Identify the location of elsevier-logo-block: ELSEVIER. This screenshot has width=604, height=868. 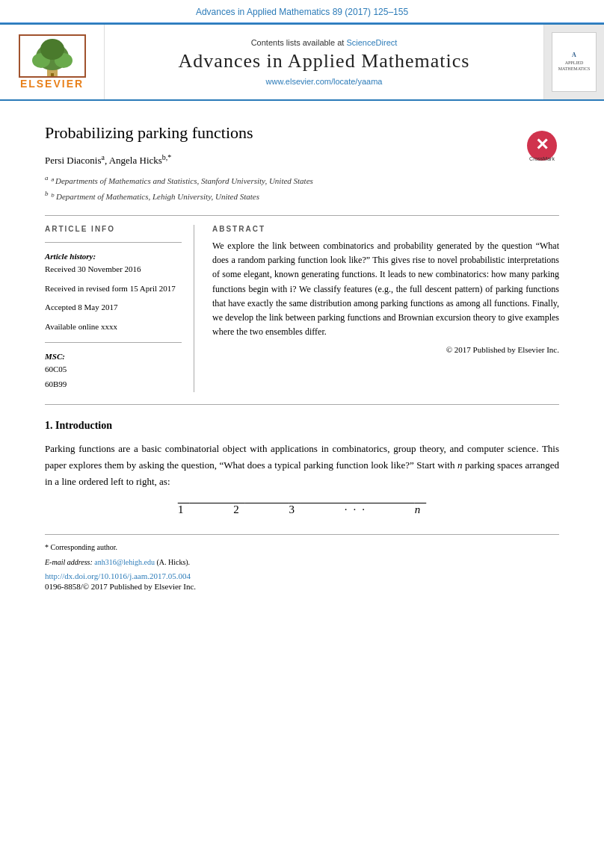
(52, 62).